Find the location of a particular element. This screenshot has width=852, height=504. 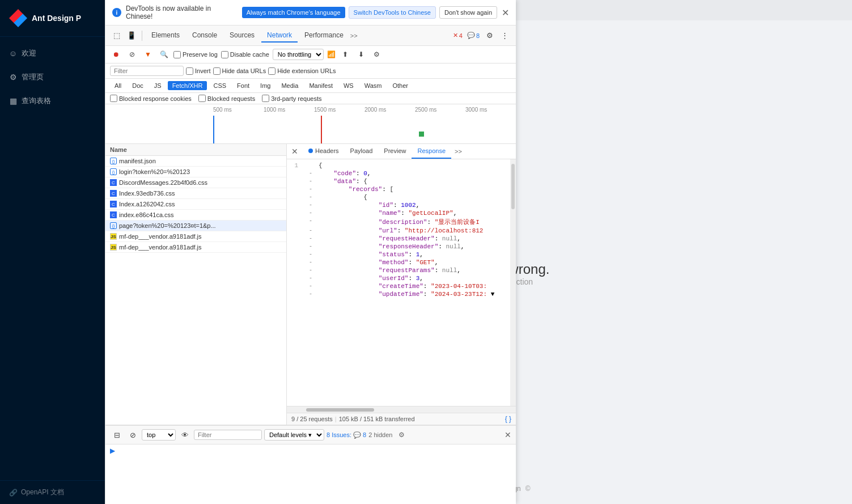

logo-icon is located at coordinates (18, 18).